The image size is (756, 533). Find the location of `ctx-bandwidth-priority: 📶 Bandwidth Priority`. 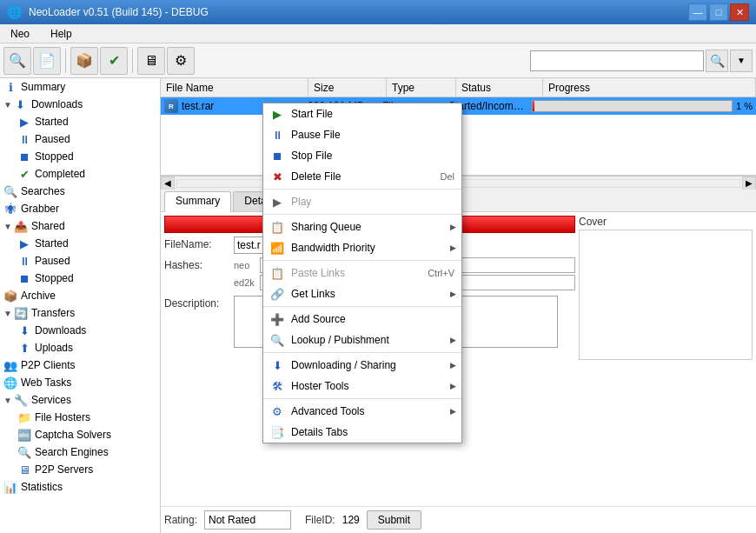

ctx-bandwidth-priority: 📶 Bandwidth Priority is located at coordinates (362, 248).